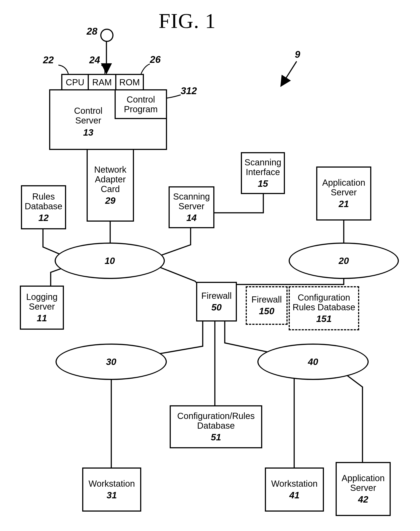 The width and height of the screenshot is (420, 531). What do you see at coordinates (107, 35) in the screenshot?
I see `node-28-circle` at bounding box center [107, 35].